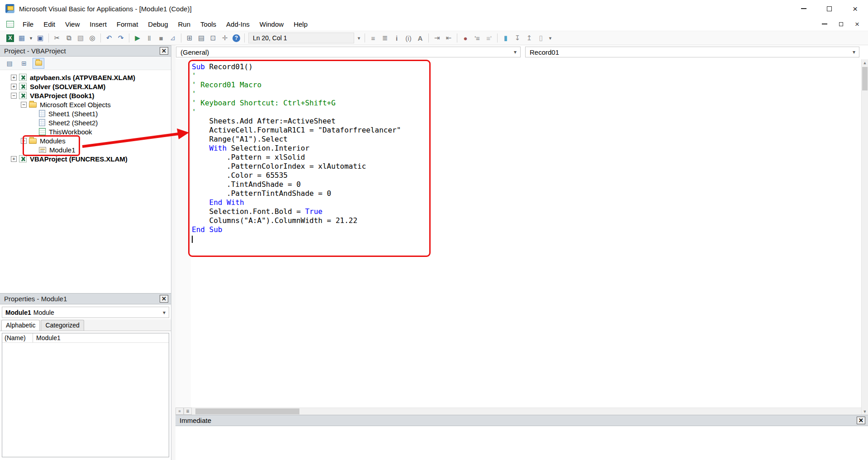 The height and width of the screenshot is (460, 868). I want to click on procedure-view-button: ≡, so click(180, 411).